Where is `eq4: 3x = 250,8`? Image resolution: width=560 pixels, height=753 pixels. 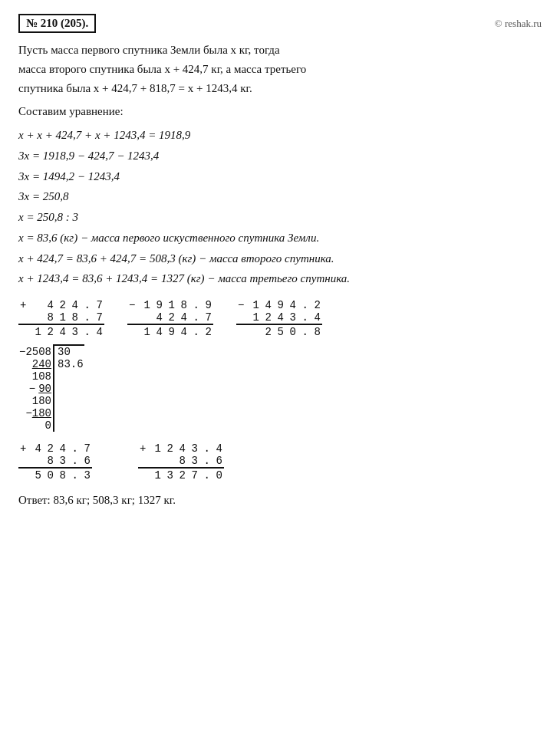 eq4: 3x = 250,8 is located at coordinates (280, 196).